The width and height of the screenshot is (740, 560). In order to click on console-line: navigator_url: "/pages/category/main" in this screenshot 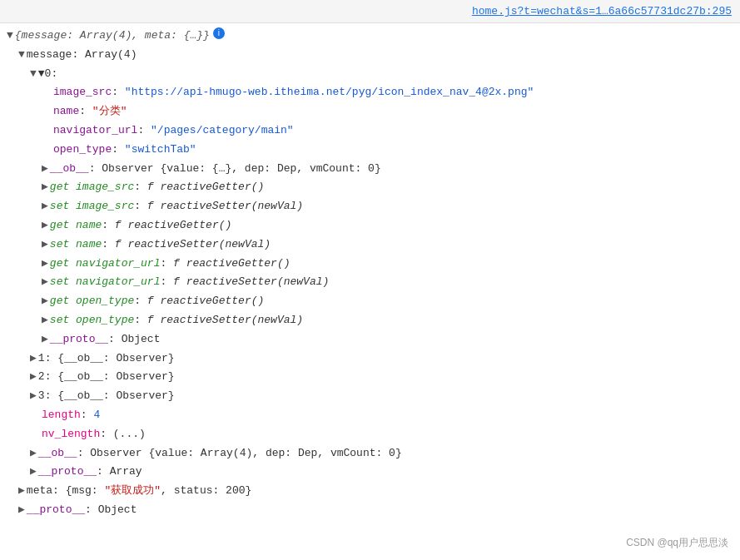, I will do `click(370, 131)`.